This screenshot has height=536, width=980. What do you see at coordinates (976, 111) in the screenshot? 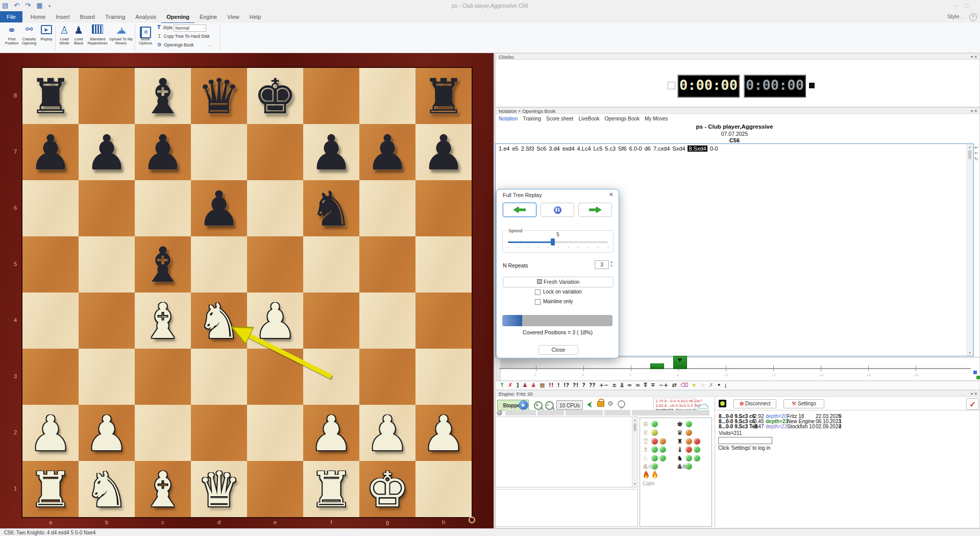
I see `notation-close-icon: ✕` at bounding box center [976, 111].